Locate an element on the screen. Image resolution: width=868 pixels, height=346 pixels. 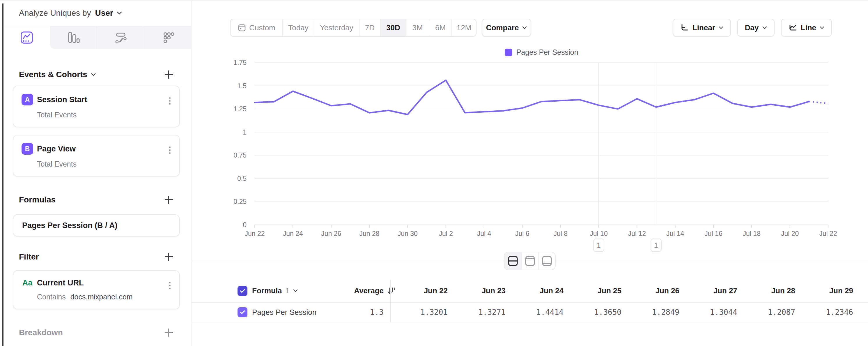
range-yesterday: Yesterday is located at coordinates (336, 28).